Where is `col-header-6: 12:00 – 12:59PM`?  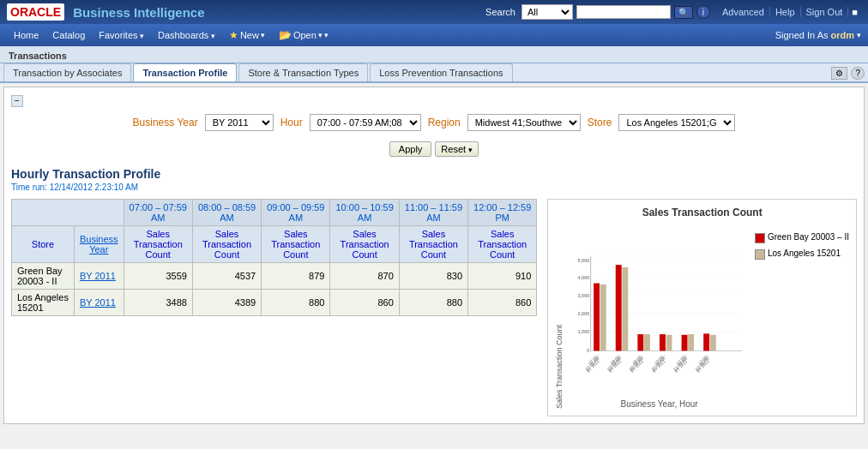
col-header-6: 12:00 – 12:59PM is located at coordinates (503, 213).